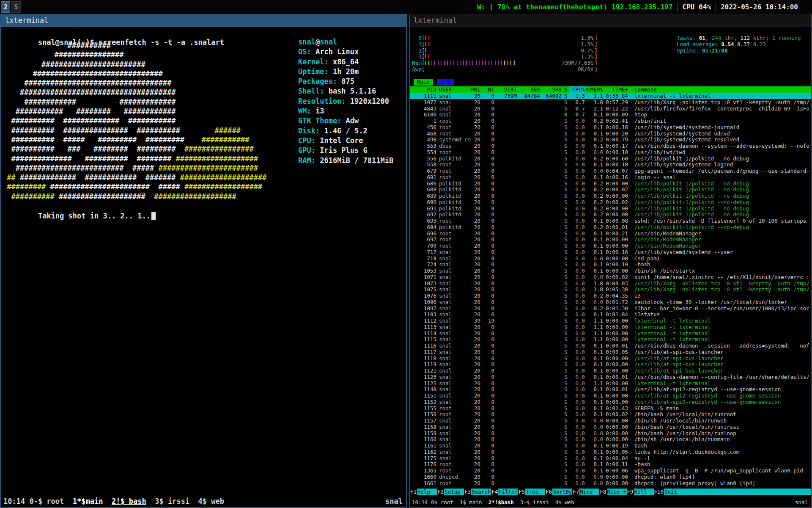 The height and width of the screenshot is (508, 812). Describe the element at coordinates (522, 492) in the screenshot. I see `fkey-f5: F5` at that location.